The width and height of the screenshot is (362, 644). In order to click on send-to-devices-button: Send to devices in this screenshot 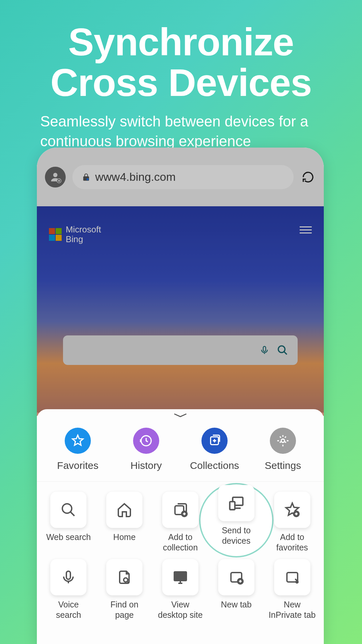, I will do `click(236, 519)`.